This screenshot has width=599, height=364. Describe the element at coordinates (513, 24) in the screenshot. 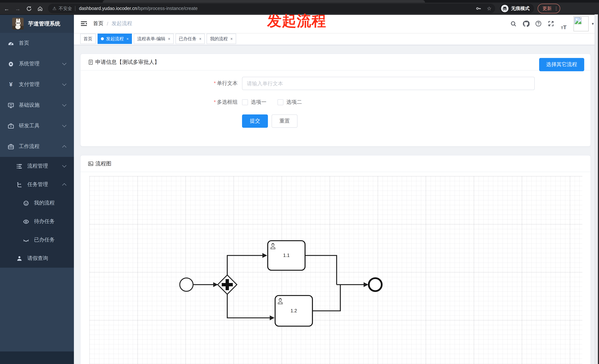

I see `search-icon` at that location.